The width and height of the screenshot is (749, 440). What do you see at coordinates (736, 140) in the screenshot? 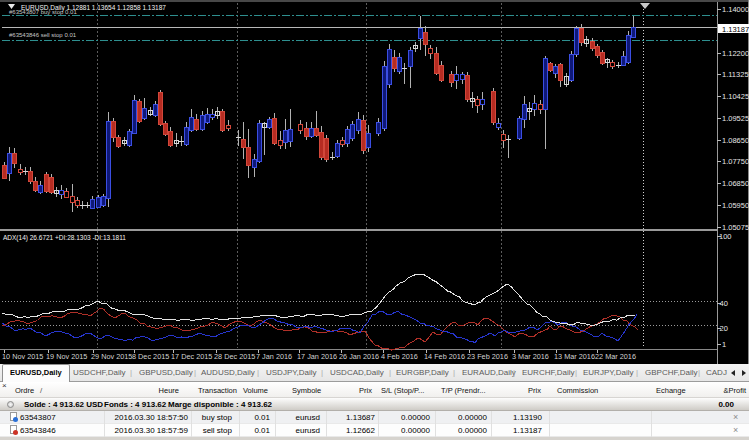
I see `svg-text: 1.08650` at bounding box center [736, 140].